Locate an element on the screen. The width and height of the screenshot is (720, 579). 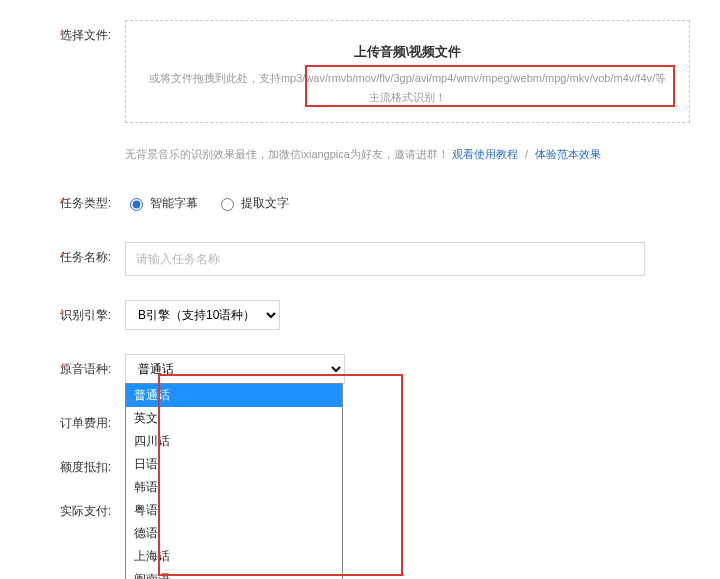
label-task-type: 任务类型: is located at coordinates (78, 203).